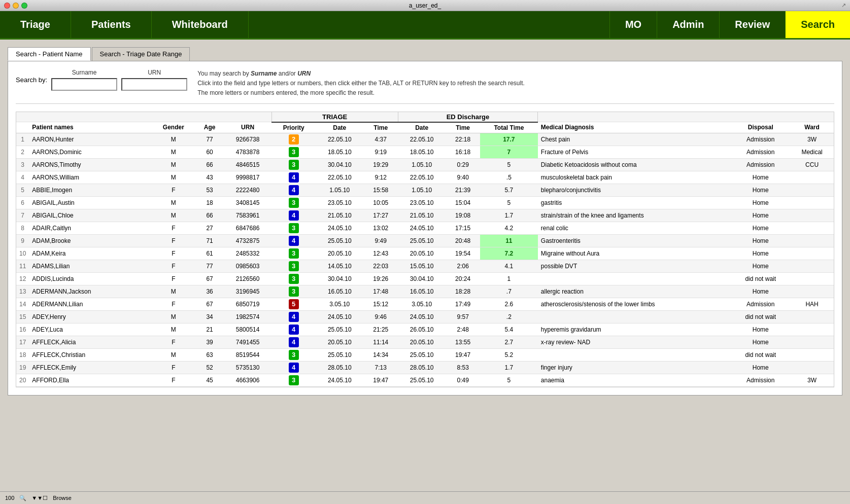 Image resolution: width=850 pixels, height=504 pixels. Describe the element at coordinates (90, 330) in the screenshot. I see `patient-name: ADEY,Luca` at that location.